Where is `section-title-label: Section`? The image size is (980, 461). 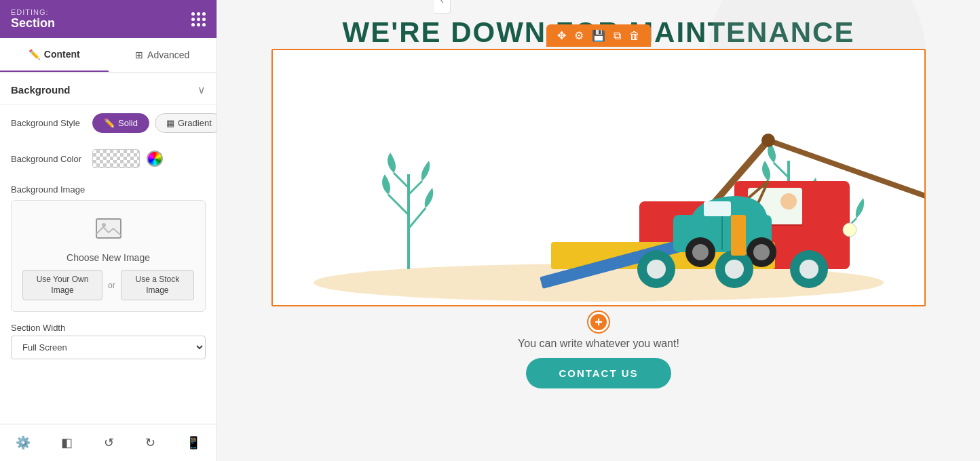
section-title-label: Section is located at coordinates (33, 23).